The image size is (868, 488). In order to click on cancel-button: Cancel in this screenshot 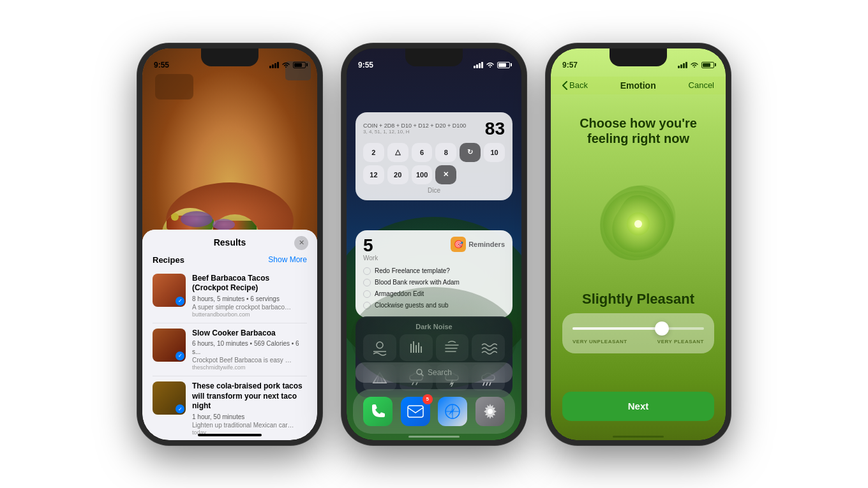, I will do `click(701, 85)`.